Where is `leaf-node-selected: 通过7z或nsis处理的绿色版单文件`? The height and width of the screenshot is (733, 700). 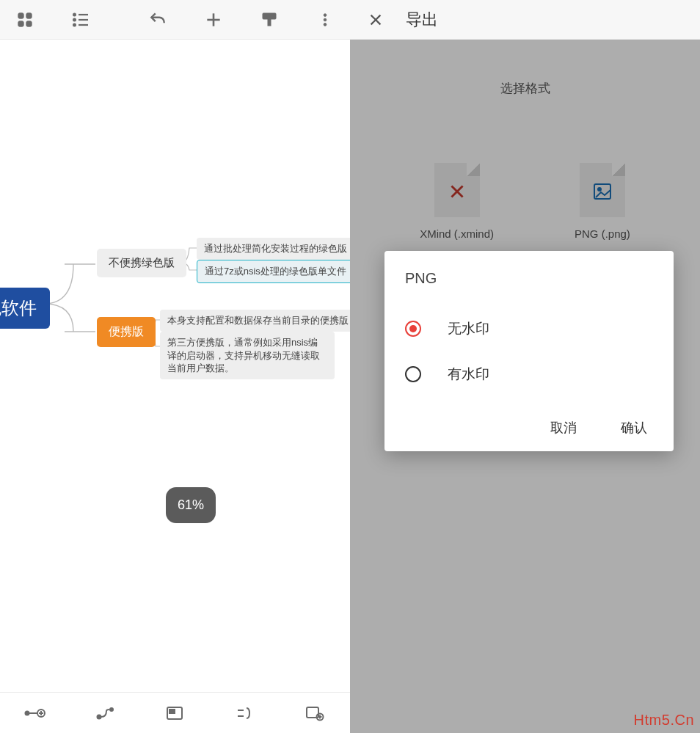 leaf-node-selected: 通过7z或nsis处理的绿色版单文件 is located at coordinates (273, 271).